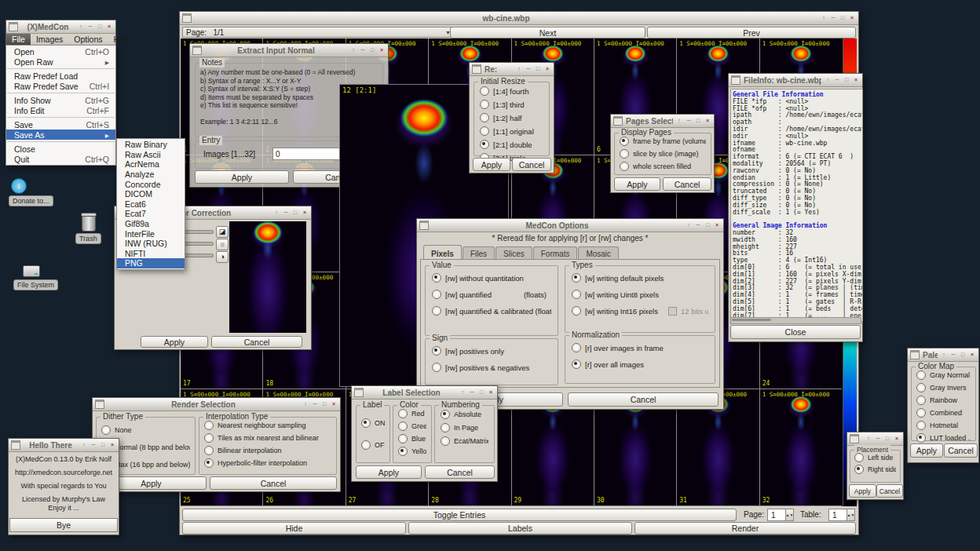 Image resolution: width=980 pixels, height=551 pixels. Describe the element at coordinates (36, 285) in the screenshot. I see `desktop-icon-filesystem: File System` at that location.